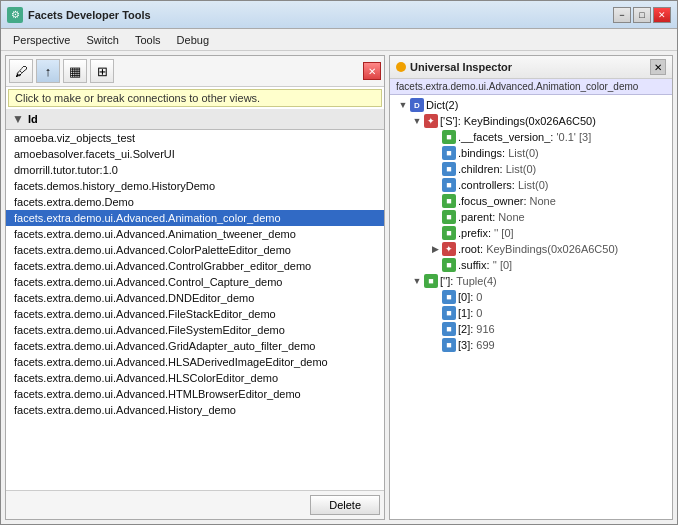 This screenshot has height=525, width=678. What do you see at coordinates (102, 71) in the screenshot?
I see `tool-crosshatch: ⊞` at bounding box center [102, 71].